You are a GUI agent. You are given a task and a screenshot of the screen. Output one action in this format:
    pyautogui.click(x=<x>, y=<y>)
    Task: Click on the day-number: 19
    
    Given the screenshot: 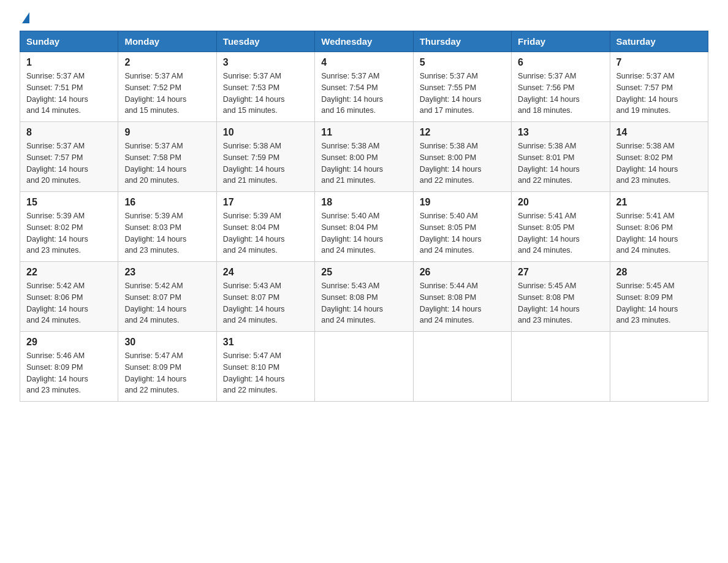 What is the action you would take?
    pyautogui.click(x=462, y=202)
    